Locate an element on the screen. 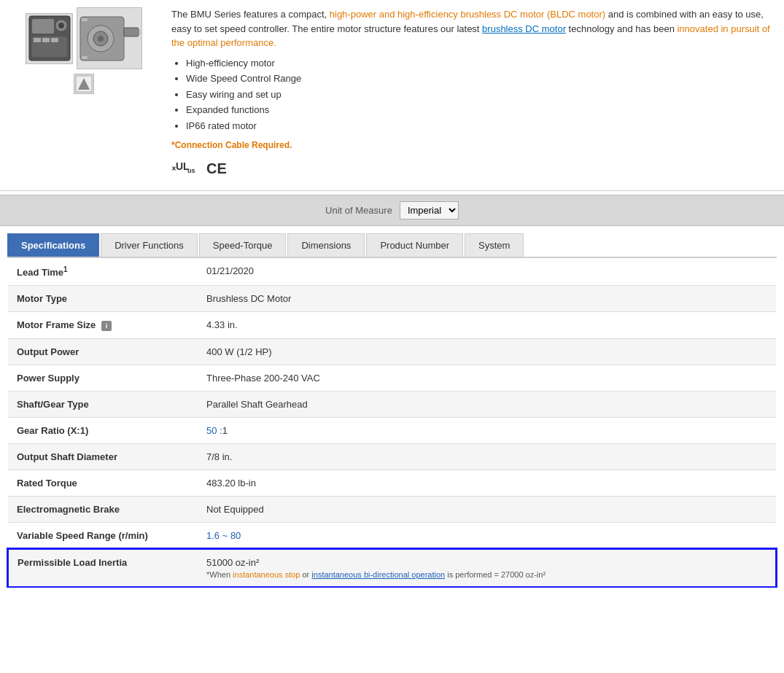  spec-label: Rated Torque is located at coordinates (103, 483).